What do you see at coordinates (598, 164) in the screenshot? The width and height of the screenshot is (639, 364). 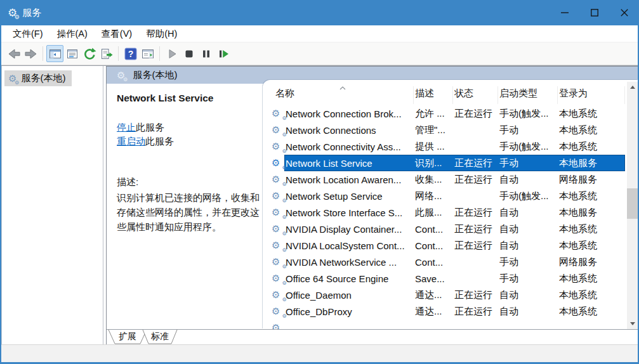 I see `service-logon-as-cell: 本地服务` at bounding box center [598, 164].